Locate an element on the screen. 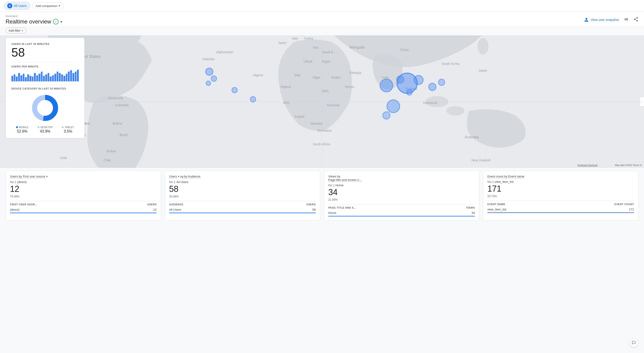 Image resolution: width=644 pixels, height=353 pixels. svg-text: China is located at coordinates (404, 50).